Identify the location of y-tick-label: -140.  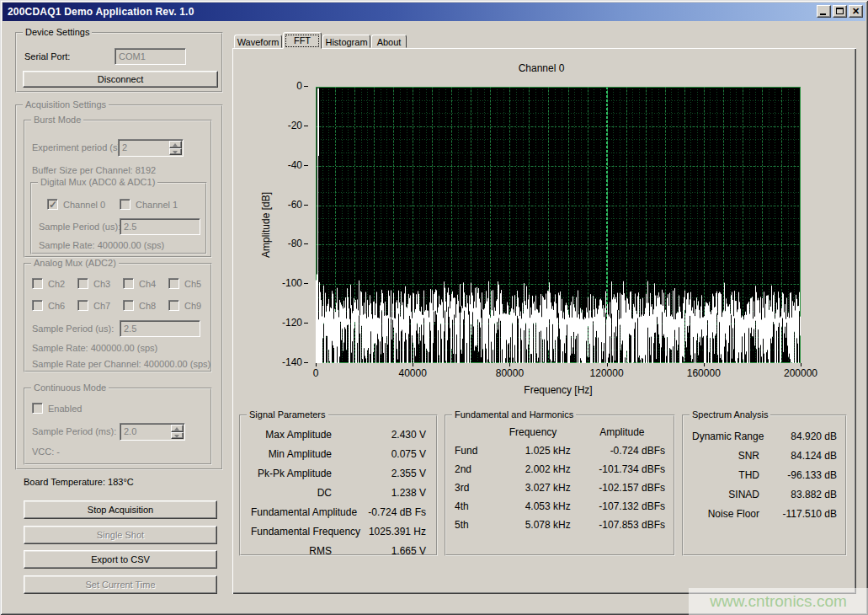
(291, 362).